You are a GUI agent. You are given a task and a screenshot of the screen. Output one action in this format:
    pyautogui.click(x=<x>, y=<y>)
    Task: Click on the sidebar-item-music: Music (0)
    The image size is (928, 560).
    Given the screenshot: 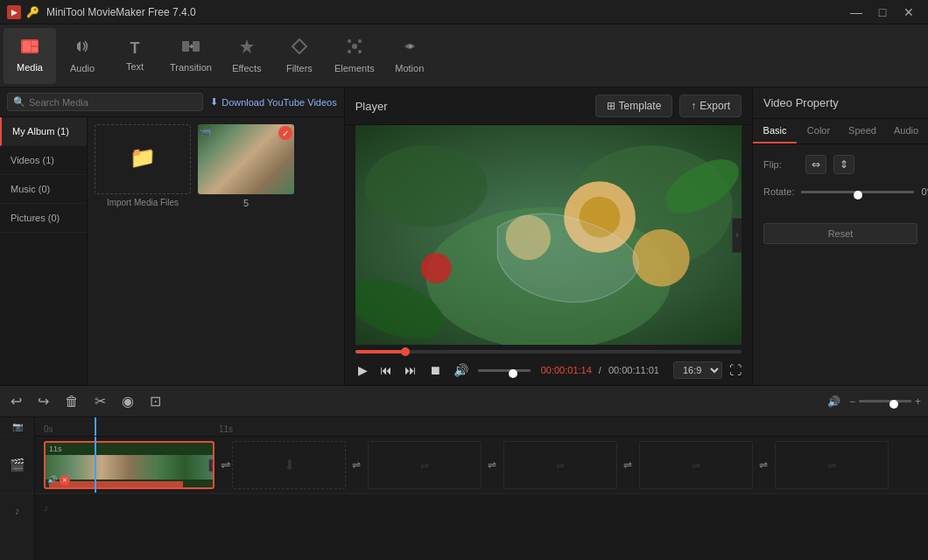 What is the action you would take?
    pyautogui.click(x=44, y=189)
    